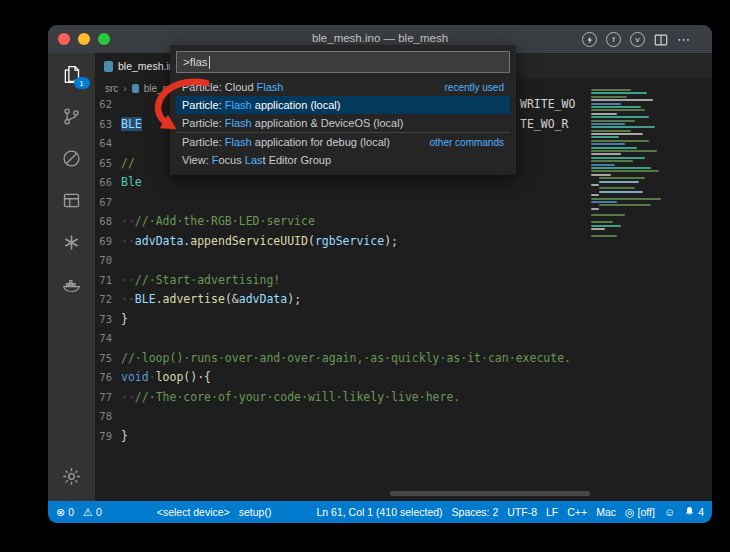 This screenshot has height=552, width=730. What do you see at coordinates (476, 512) in the screenshot?
I see `status-item-indentation: Spaces: 2` at bounding box center [476, 512].